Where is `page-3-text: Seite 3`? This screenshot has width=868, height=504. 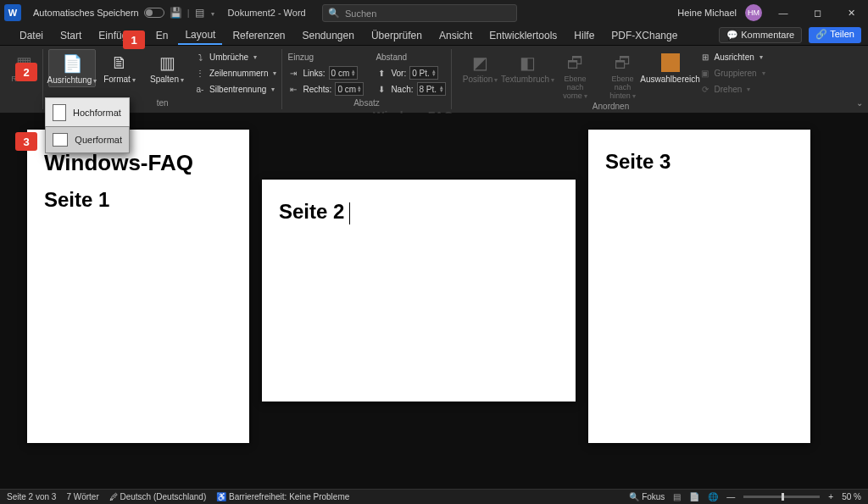
page-3-text: Seite 3 is located at coordinates (699, 162).